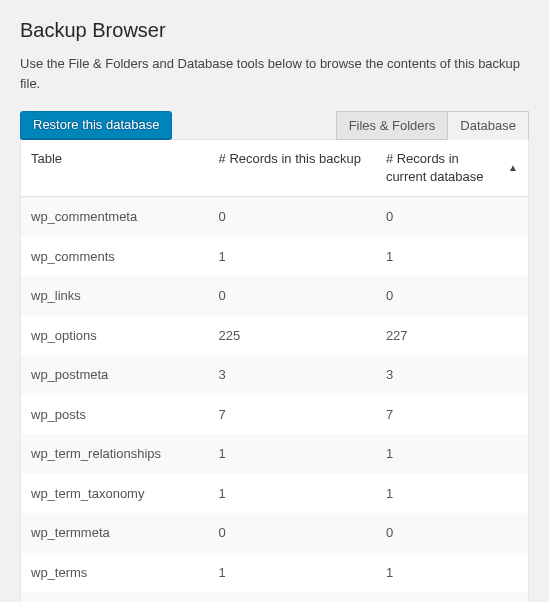 Image resolution: width=549 pixels, height=602 pixels. What do you see at coordinates (115, 454) in the screenshot?
I see `cell-table-name: wp_term_relationships` at bounding box center [115, 454].